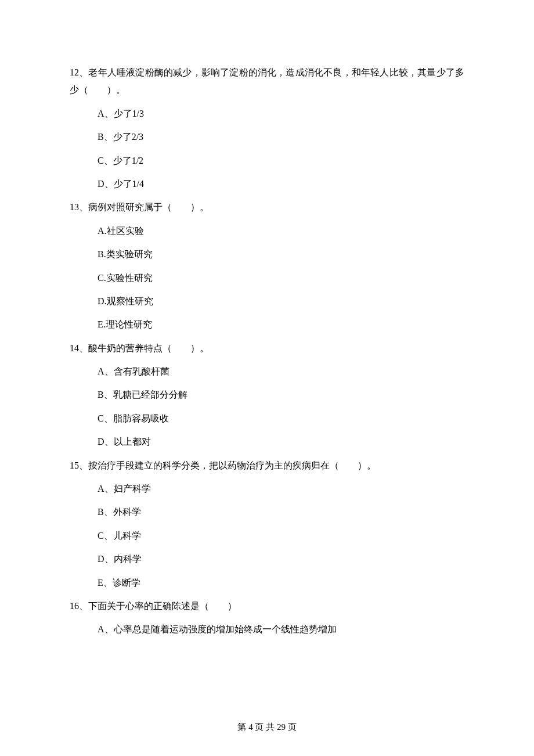  What do you see at coordinates (149, 348) in the screenshot?
I see `question-body: 酸牛奶的营养特点（ ）。` at bounding box center [149, 348].